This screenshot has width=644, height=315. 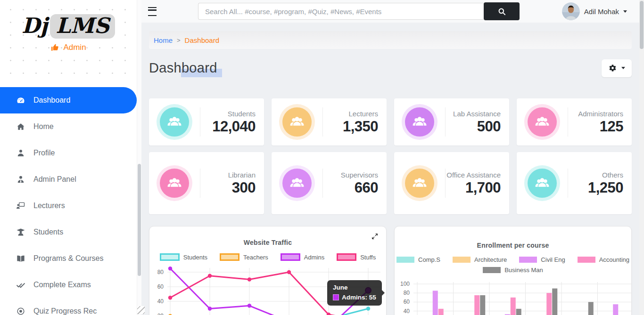 What do you see at coordinates (390, 40) in the screenshot?
I see `breadcrumb: Home > Dashboard` at bounding box center [390, 40].